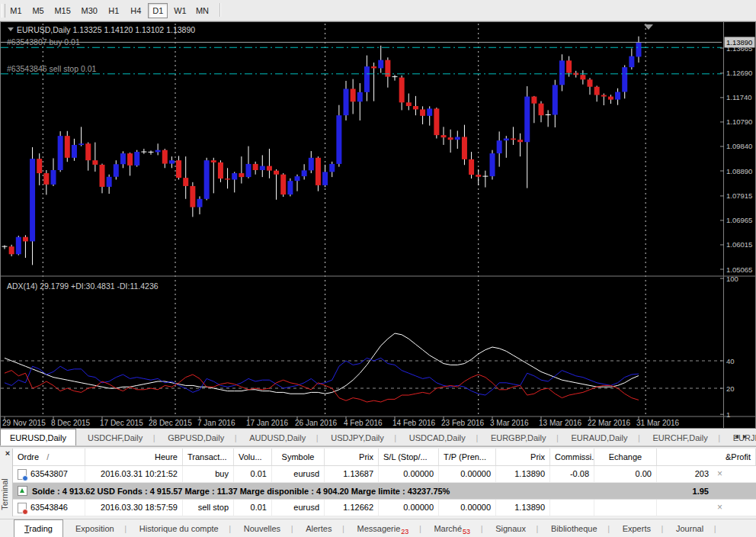 This screenshot has width=756, height=537. I want to click on price-tick-label: 1.12690, so click(739, 73).